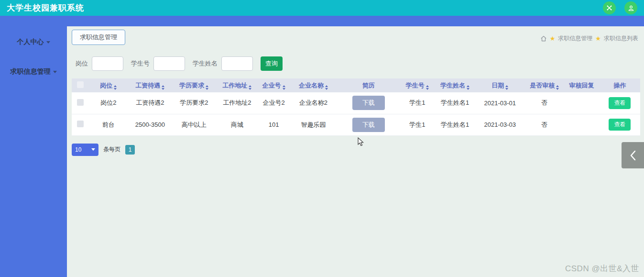 The height and width of the screenshot is (277, 644). I want to click on page-size-select: 10, so click(85, 150).